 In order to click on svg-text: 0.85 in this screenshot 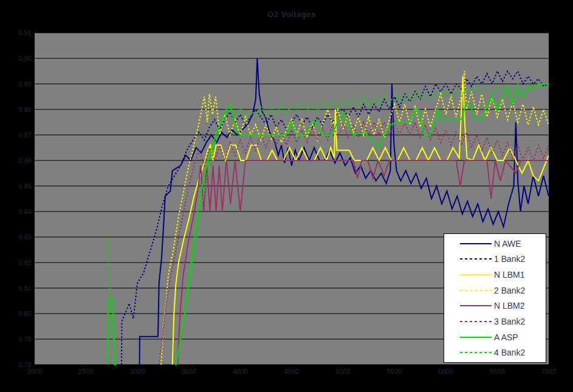, I will do `click(26, 186)`.